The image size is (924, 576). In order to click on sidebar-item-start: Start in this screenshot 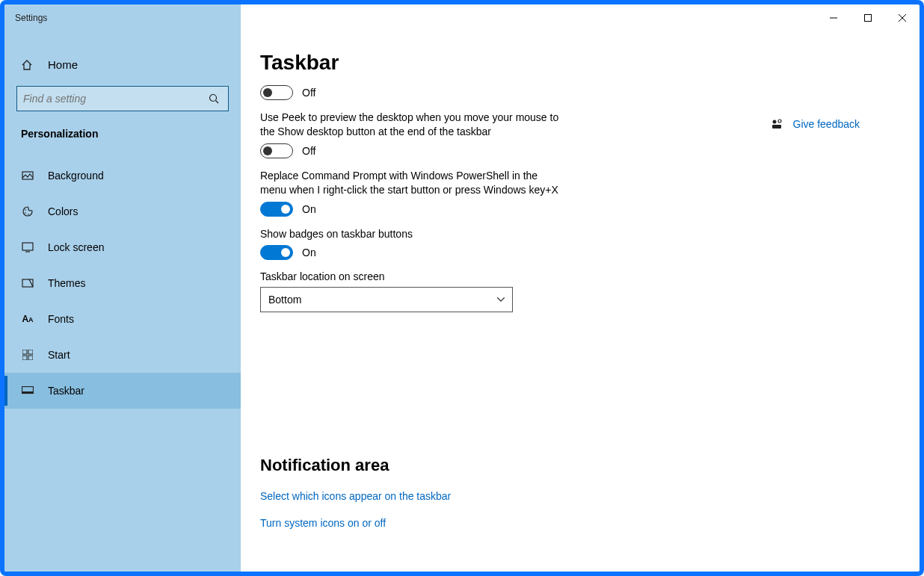, I will do `click(123, 355)`.